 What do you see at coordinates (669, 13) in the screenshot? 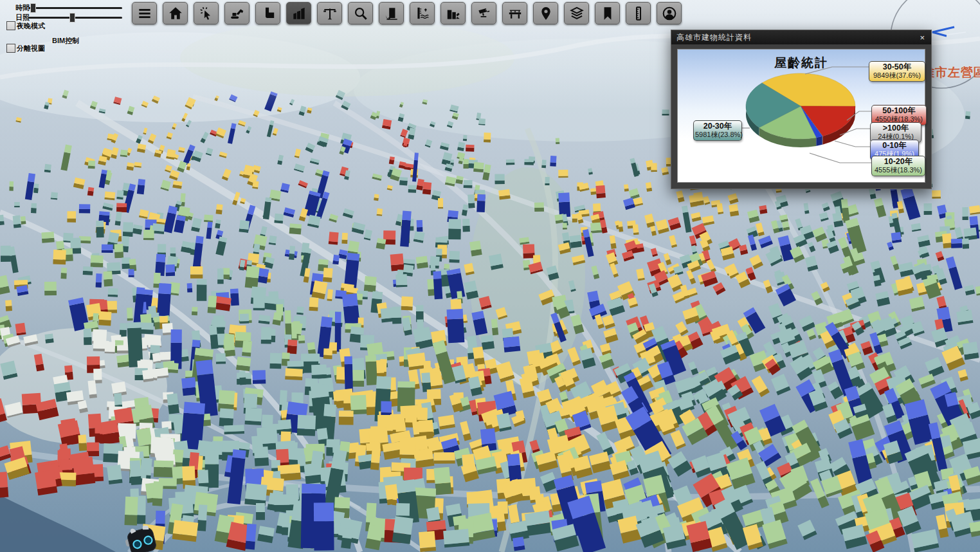
I see `user-button` at bounding box center [669, 13].